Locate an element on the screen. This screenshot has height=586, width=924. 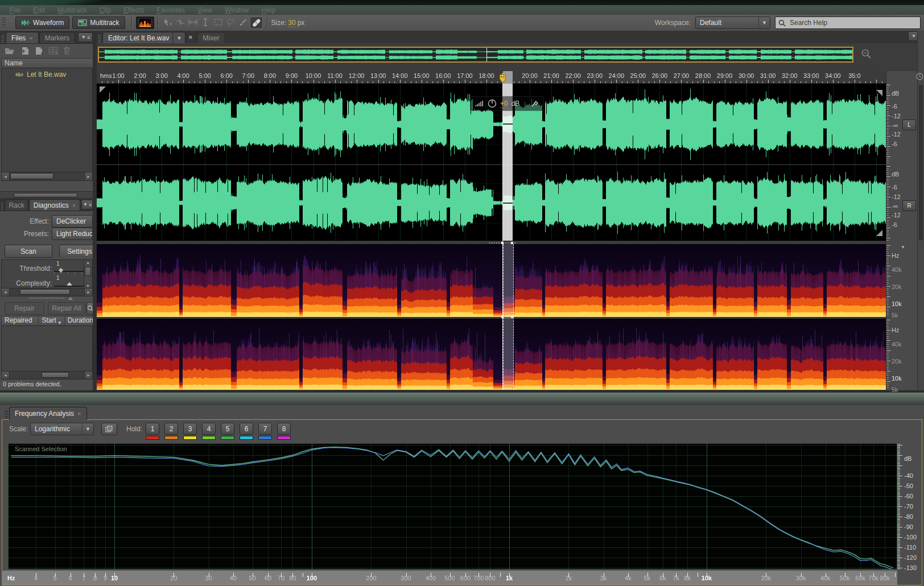
fade-handle-topleft is located at coordinates (102, 90).